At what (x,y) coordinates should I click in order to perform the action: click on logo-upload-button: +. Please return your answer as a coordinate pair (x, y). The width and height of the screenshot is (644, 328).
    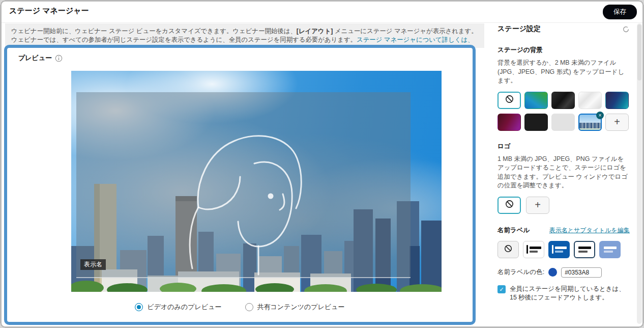
    Looking at the image, I should click on (538, 205).